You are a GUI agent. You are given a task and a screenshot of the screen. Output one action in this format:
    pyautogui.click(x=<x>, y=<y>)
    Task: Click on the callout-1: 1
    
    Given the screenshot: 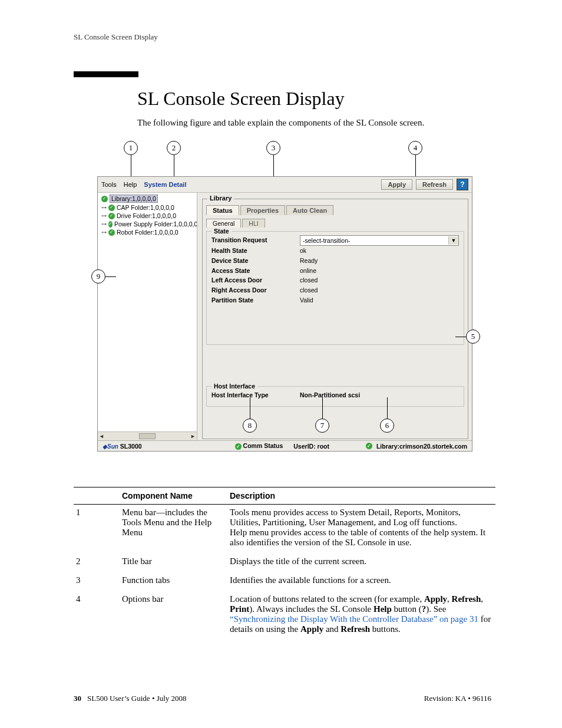 What is the action you would take?
    pyautogui.click(x=131, y=159)
    